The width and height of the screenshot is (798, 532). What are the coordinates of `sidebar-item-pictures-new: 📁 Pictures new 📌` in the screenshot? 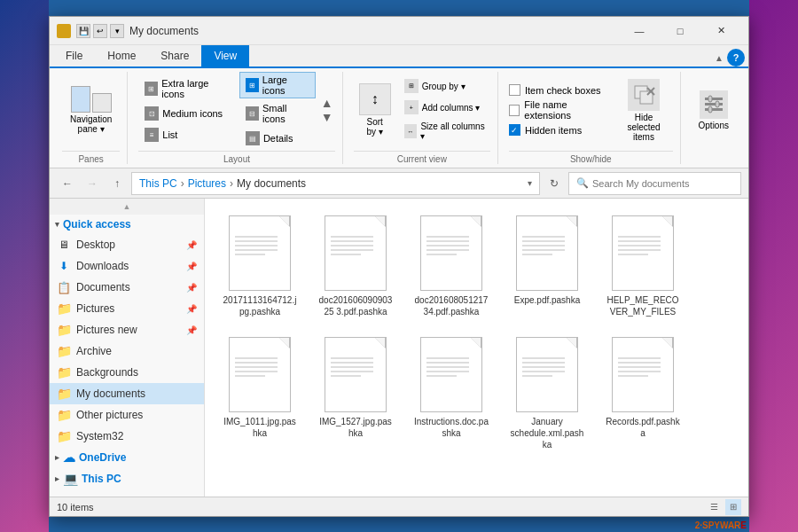 It's located at (127, 330).